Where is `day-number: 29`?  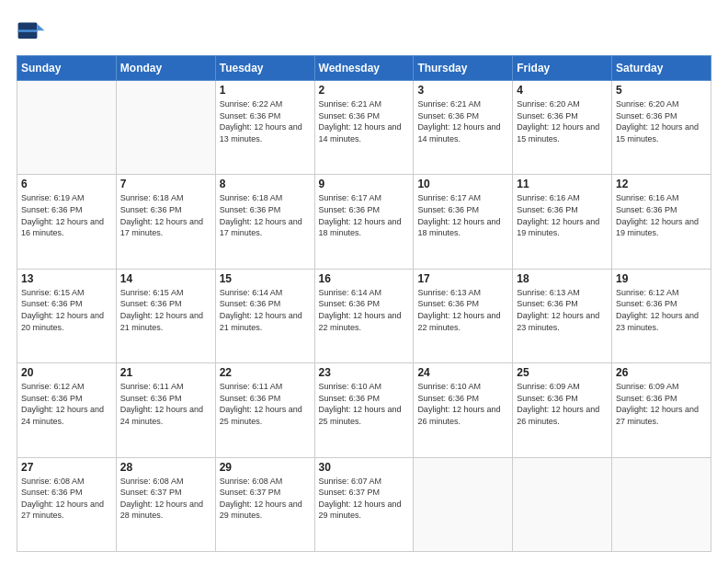
day-number: 29 is located at coordinates (265, 467).